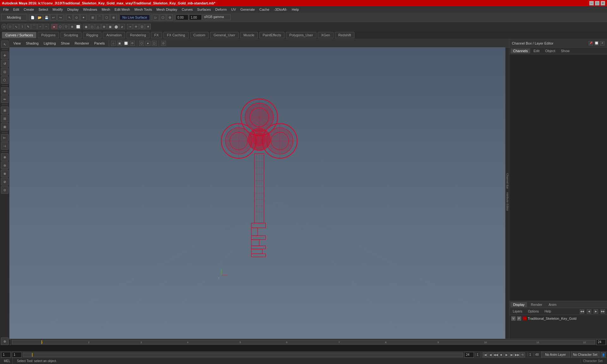  I want to click on anim-layer-btn: No Anim Layer, so click(555, 355).